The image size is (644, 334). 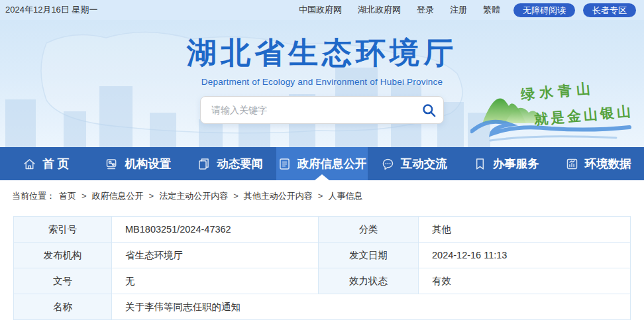 I want to click on breadcrumb-item-0: 首页, so click(x=68, y=196).